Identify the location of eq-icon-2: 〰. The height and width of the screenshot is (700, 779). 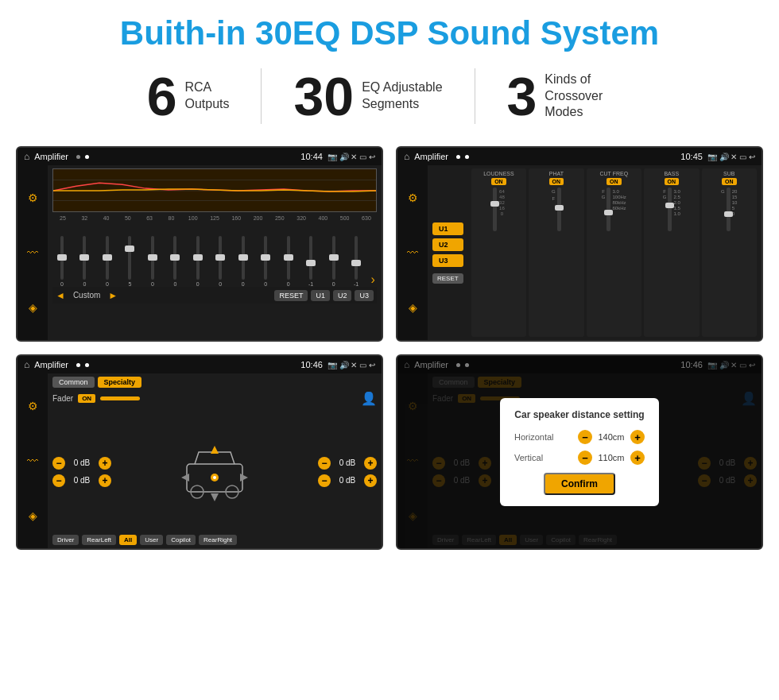
(33, 253).